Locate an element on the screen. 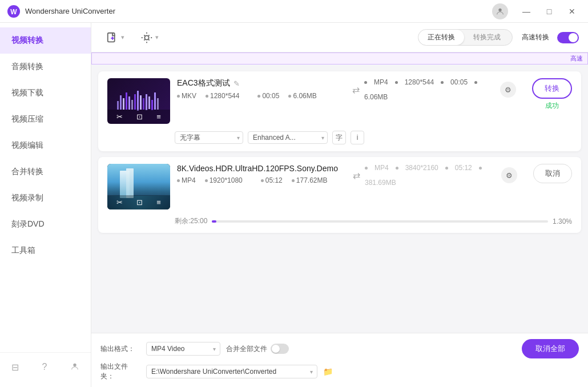  enhanced-select-wrap-1: Enhanced A... is located at coordinates (288, 138).